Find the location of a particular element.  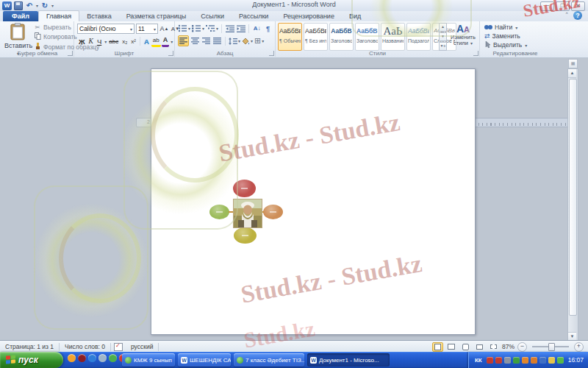

start-button: пуск is located at coordinates (32, 360).